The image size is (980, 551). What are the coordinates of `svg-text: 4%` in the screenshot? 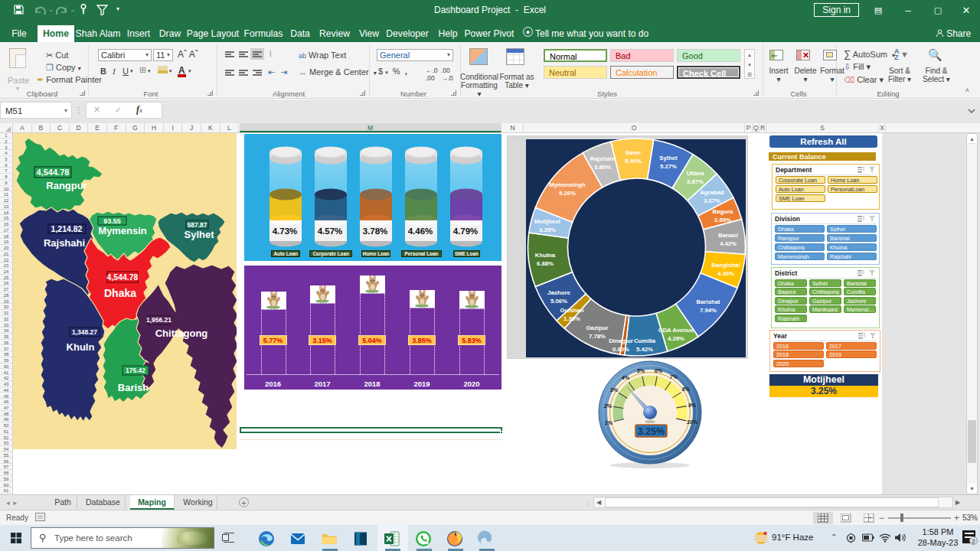 It's located at (626, 378).